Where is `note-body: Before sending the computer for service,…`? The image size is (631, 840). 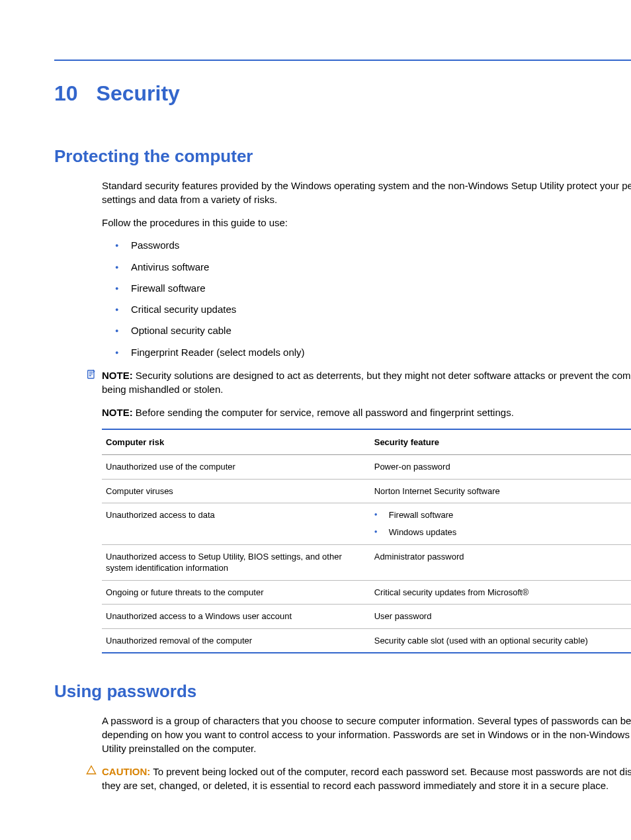
note-body: Before sending the computer for service,… is located at coordinates (325, 413).